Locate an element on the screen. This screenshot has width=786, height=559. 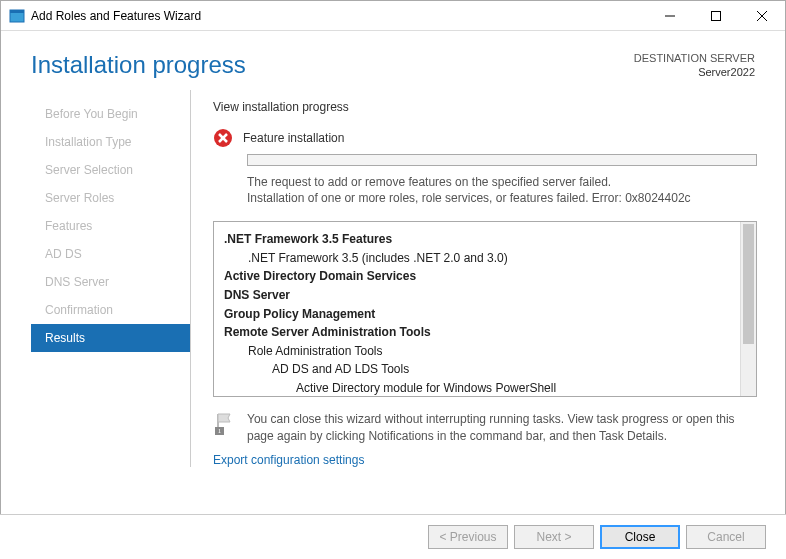
destination-server-block: DESTINATION SERVER Server2022 is located at coordinates (694, 66).